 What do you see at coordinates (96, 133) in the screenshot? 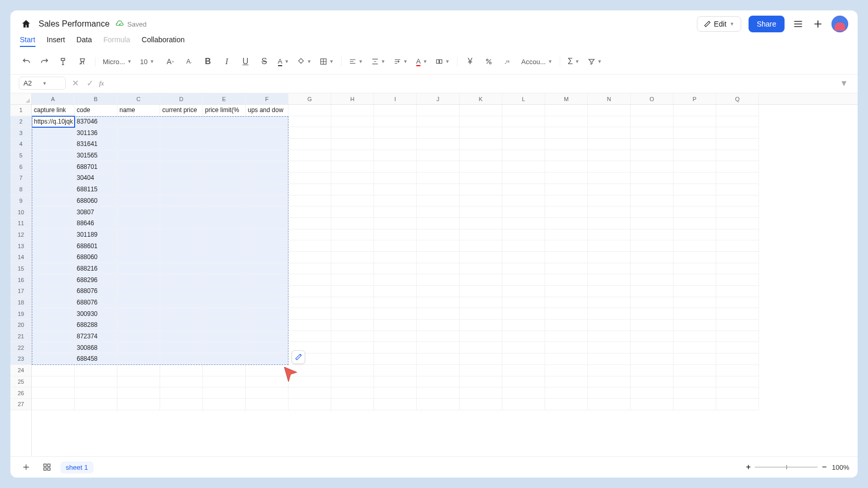
I see `cell: 301136` at bounding box center [96, 133].